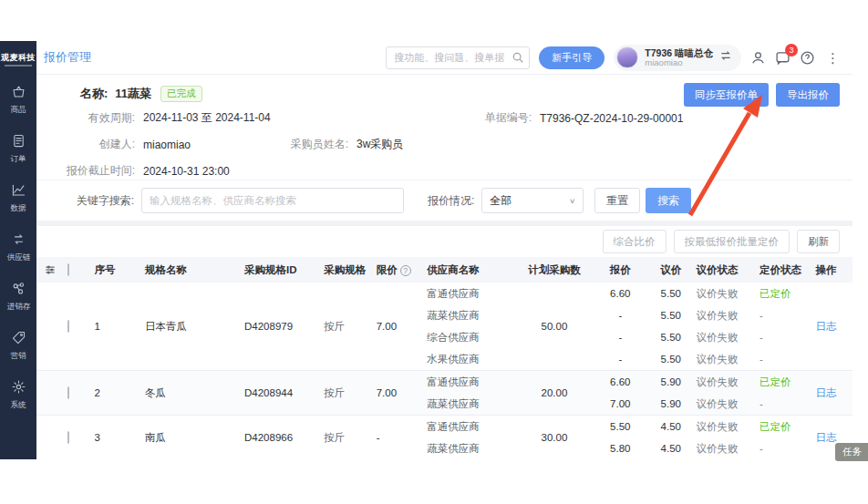 The height and width of the screenshot is (504, 868). Describe the element at coordinates (86, 144) in the screenshot. I see `creator-label: 创建人:` at that location.